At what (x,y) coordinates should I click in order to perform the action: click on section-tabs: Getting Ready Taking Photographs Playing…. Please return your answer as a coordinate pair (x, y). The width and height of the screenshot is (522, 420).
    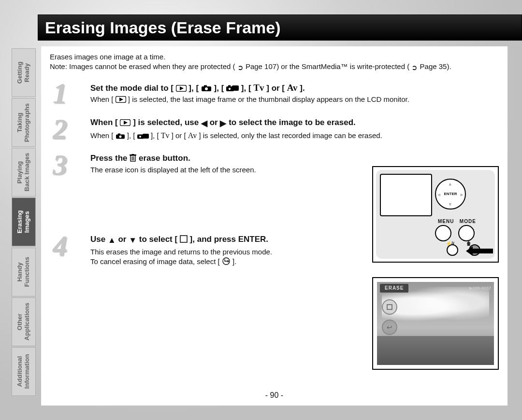
    Looking at the image, I should click on (24, 222).